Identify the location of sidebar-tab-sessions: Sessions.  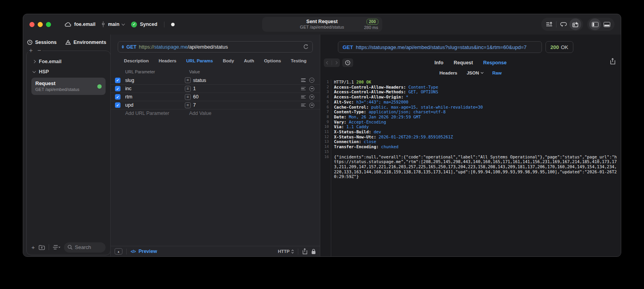
(42, 42).